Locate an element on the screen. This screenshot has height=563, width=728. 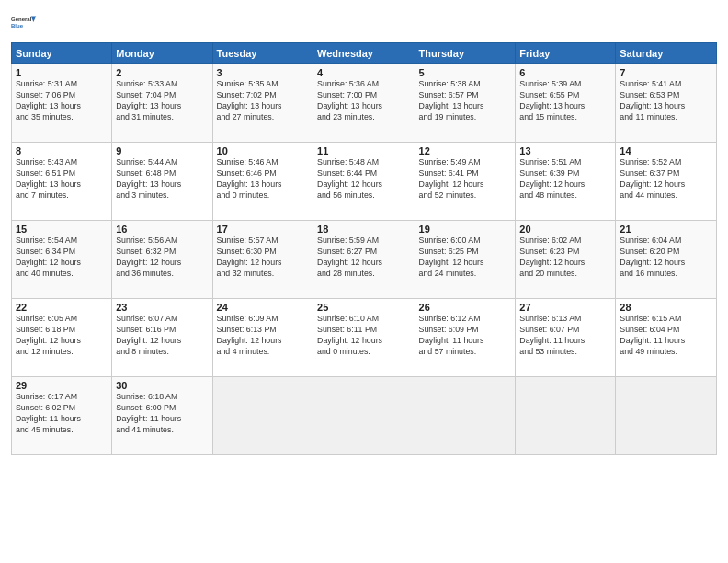
day-number: 22 is located at coordinates (62, 307).